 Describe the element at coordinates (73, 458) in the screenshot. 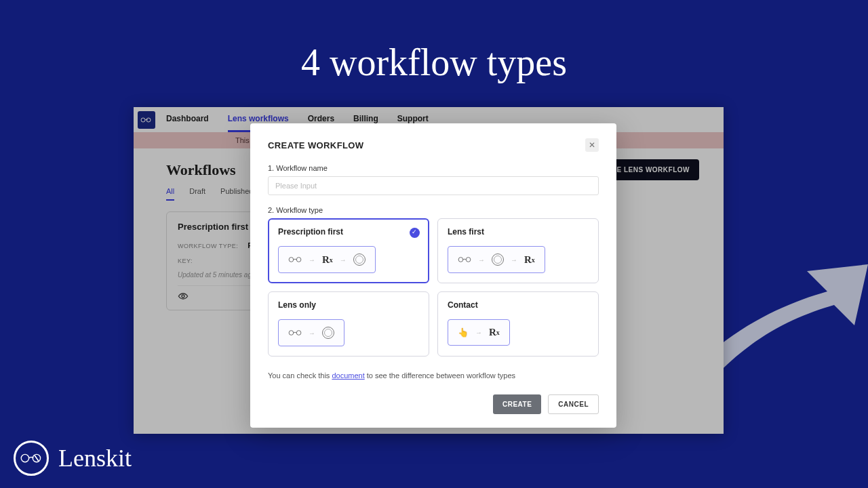

I see `brand-footer: Lenskit` at that location.